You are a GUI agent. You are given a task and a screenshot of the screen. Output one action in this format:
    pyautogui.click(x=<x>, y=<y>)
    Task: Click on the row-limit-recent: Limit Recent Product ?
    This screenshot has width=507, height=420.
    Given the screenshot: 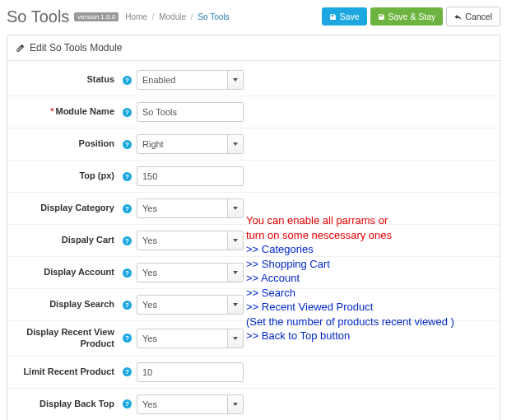 What is the action you would take?
    pyautogui.click(x=254, y=372)
    